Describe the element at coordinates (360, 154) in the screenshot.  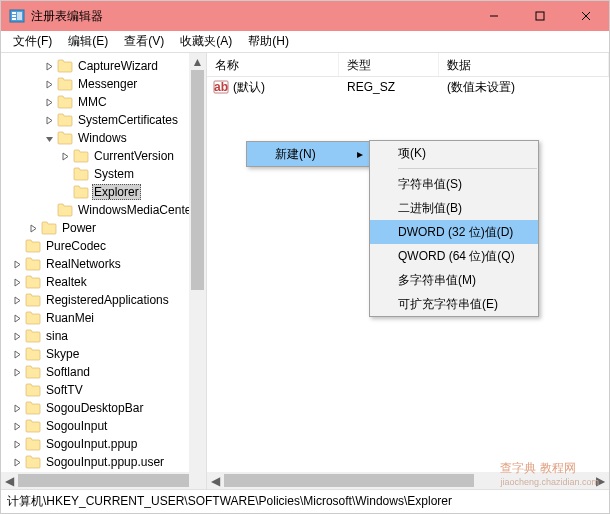
I see `submenu-arrow-icon: ▸` at that location.